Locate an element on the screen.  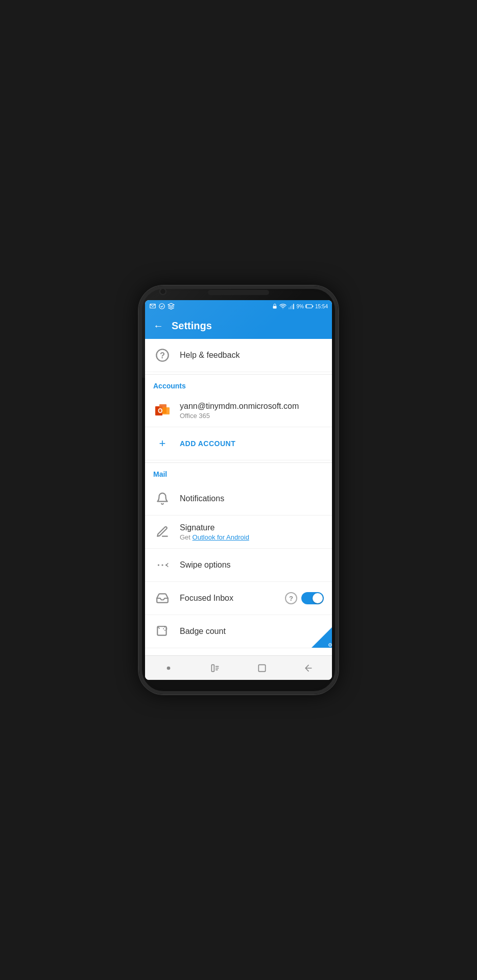
swipe-options-item: Swipe options is located at coordinates (238, 566).